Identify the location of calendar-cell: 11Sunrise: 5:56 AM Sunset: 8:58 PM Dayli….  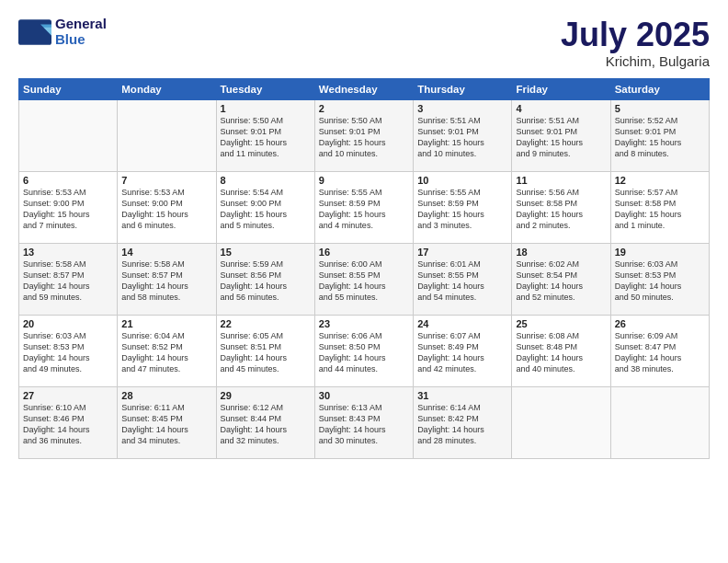
(561, 207).